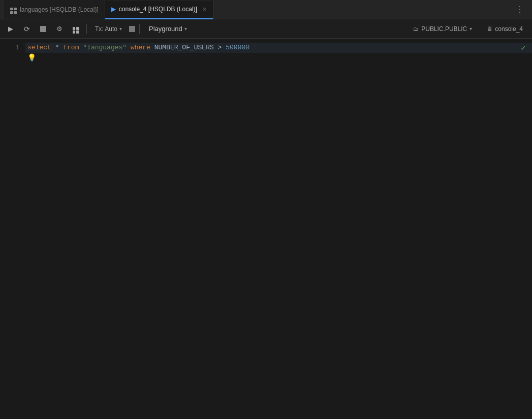 This screenshot has width=532, height=419. I want to click on stop-button, so click(43, 29).